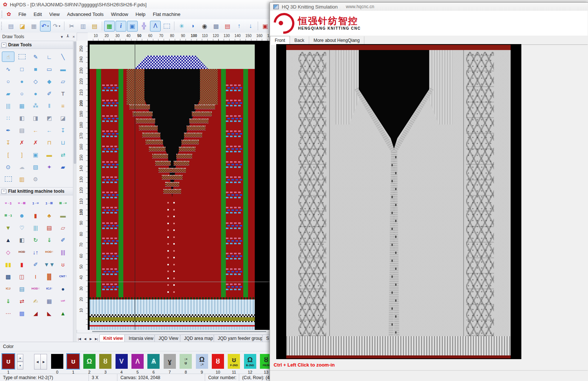 Image resolution: width=588 pixels, height=381 pixels. What do you see at coordinates (239, 26) in the screenshot?
I see `export-up-icon: ↑` at bounding box center [239, 26].